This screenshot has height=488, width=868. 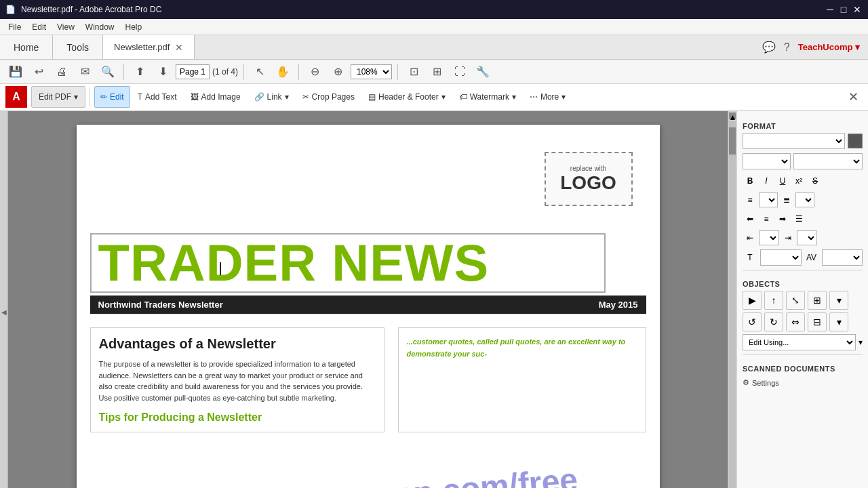 What do you see at coordinates (774, 322) in the screenshot?
I see `rotate-right-button: ↻` at bounding box center [774, 322].